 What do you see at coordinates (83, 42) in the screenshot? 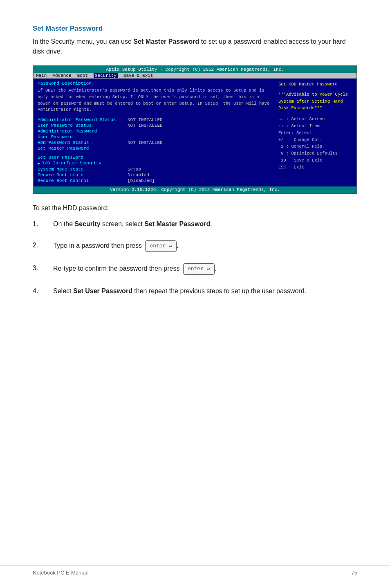
I see `intro-pre: In the Security menu, you can use` at bounding box center [83, 42].